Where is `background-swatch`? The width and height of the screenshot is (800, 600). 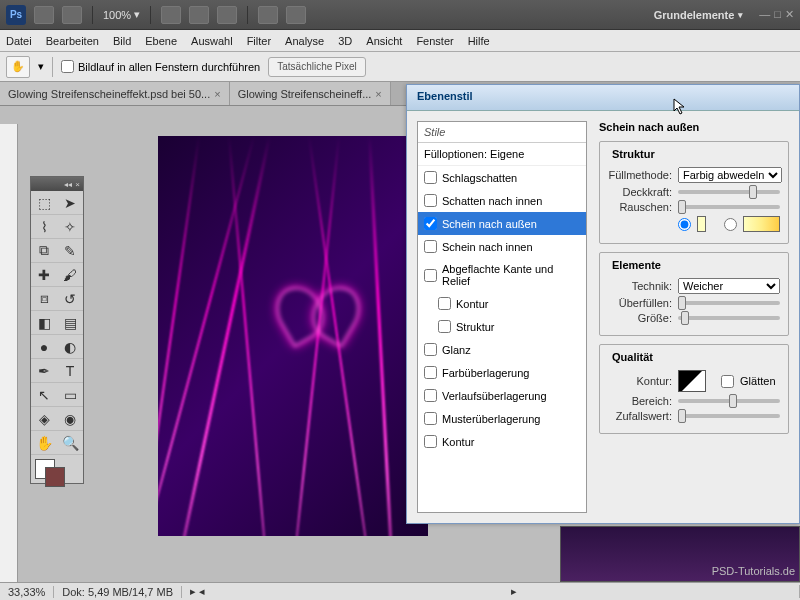
background-swatch is located at coordinates (55, 477).